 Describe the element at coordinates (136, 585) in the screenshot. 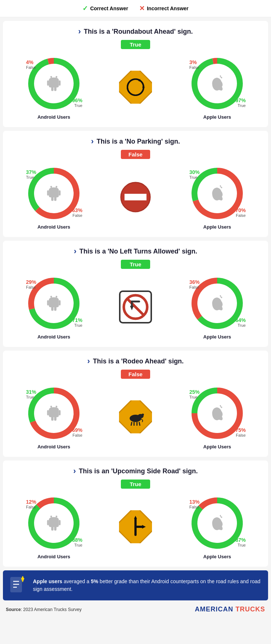

I see `footer-banner: Apple users averaged a 5% better grade t…` at that location.